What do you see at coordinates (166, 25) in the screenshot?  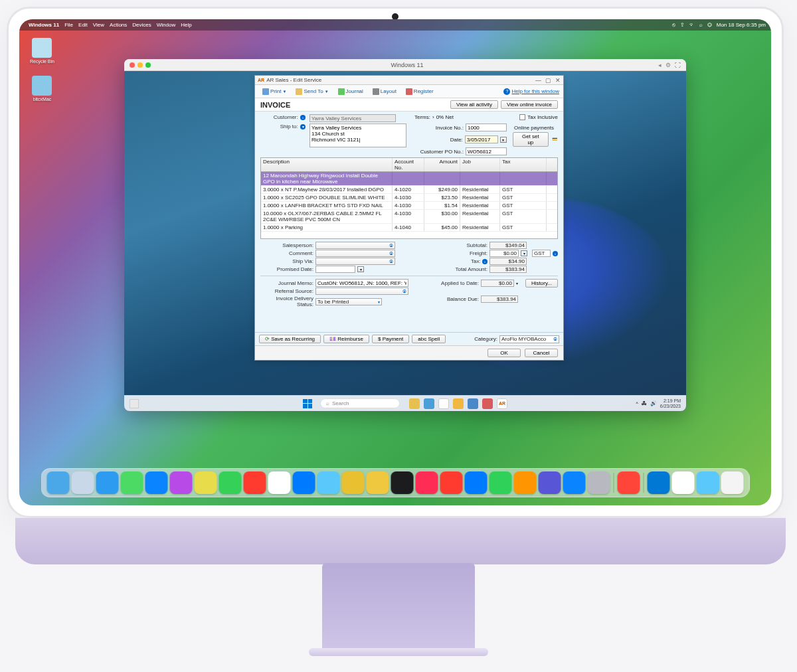 I see `menu-window: Window` at bounding box center [166, 25].